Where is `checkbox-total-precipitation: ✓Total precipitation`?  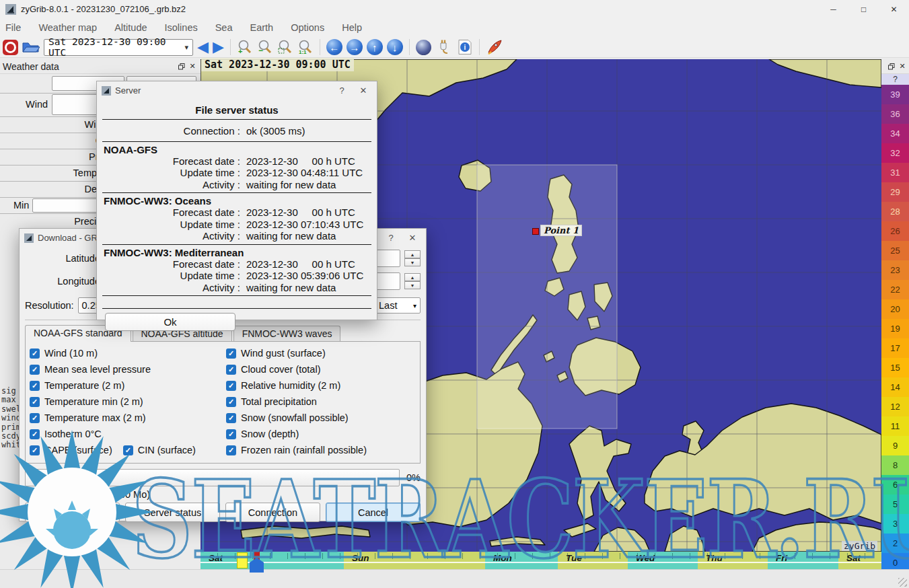
checkbox-total-precipitation: ✓Total precipitation is located at coordinates (322, 402).